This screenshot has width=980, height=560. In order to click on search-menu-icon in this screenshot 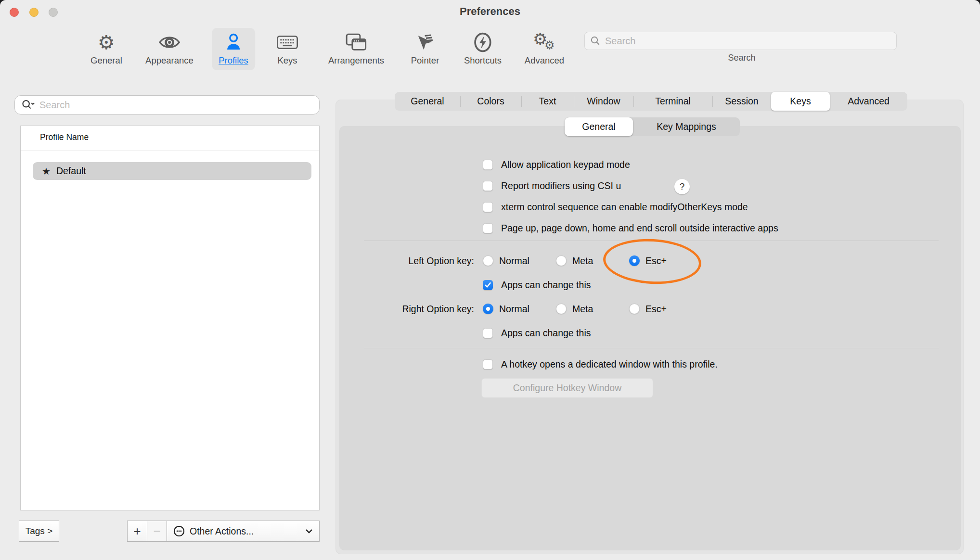, I will do `click(28, 105)`.